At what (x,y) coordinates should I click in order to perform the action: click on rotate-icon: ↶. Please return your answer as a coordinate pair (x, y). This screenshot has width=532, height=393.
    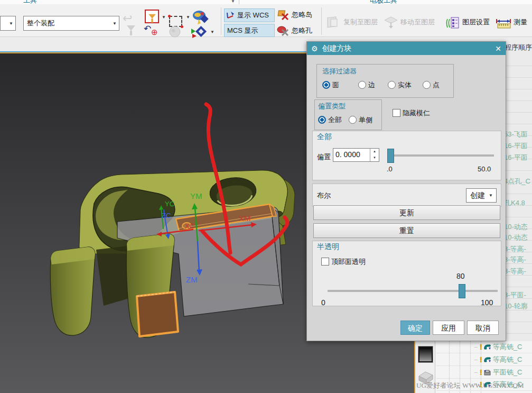
    Looking at the image, I should click on (147, 29).